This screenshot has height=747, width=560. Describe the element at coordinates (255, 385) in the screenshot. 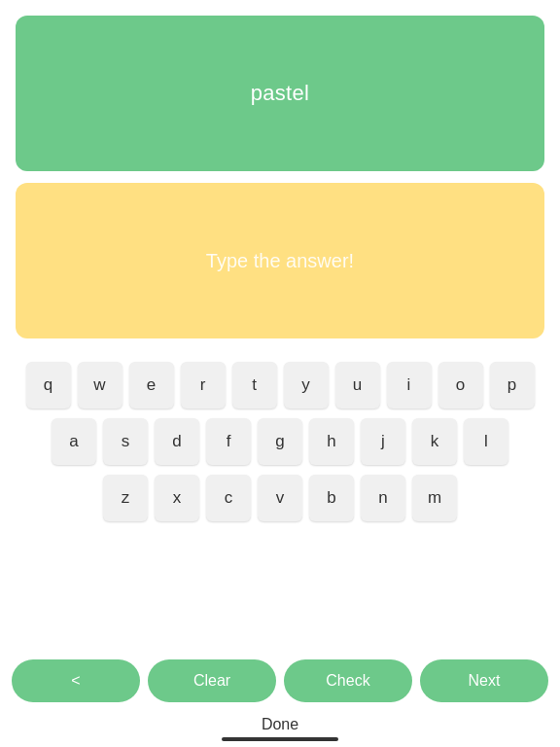

I see `key-t: t` at that location.